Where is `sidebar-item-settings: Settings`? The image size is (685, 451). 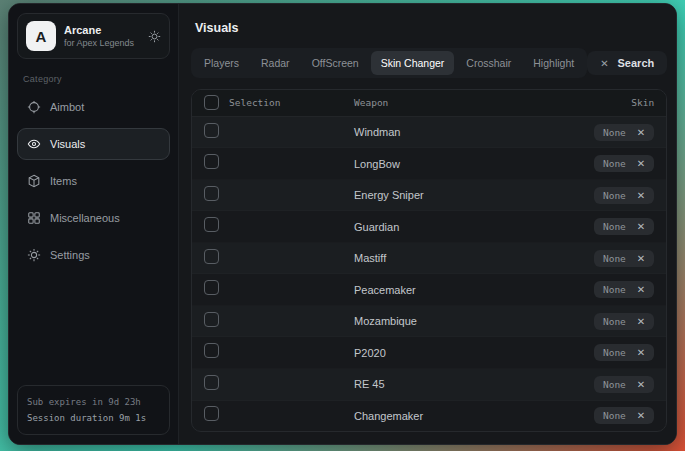 sidebar-item-settings: Settings is located at coordinates (94, 255).